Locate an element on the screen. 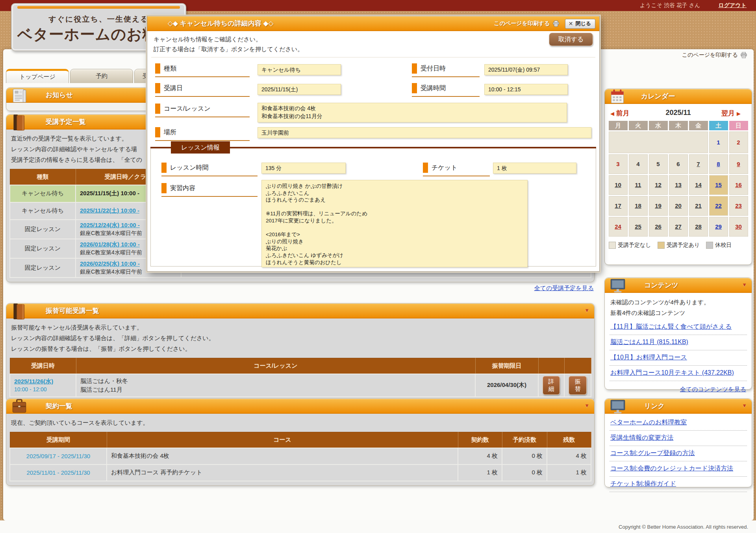 The width and height of the screenshot is (756, 533). calendar-day-cell: 19 is located at coordinates (658, 206).